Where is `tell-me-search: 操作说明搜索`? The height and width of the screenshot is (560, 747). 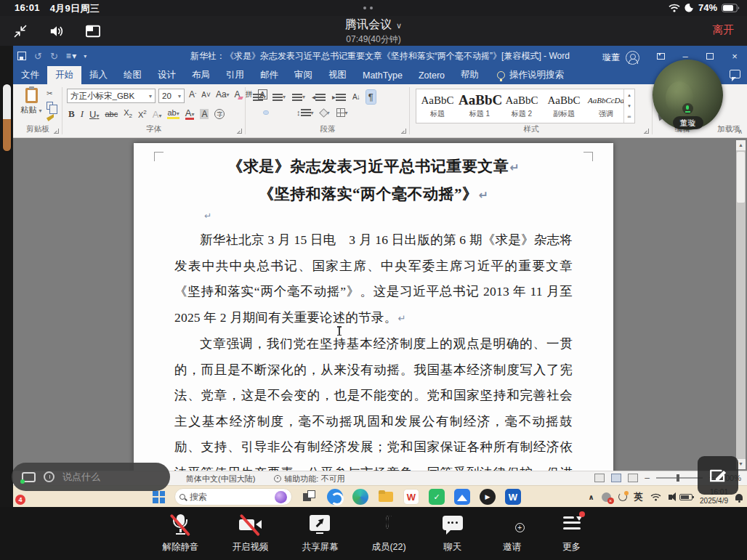 tell-me-search: 操作说明搜索 is located at coordinates (530, 76).